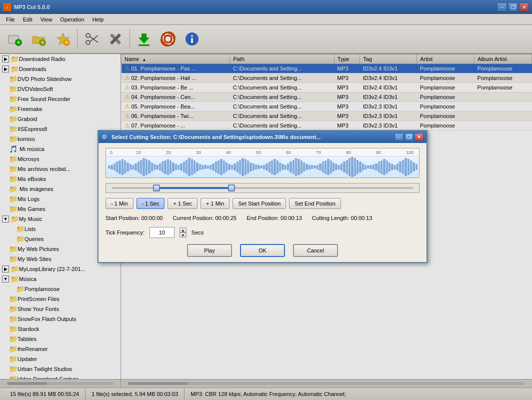 This screenshot has height=400, width=532. I want to click on end-pos-value: 00:00:13, so click(291, 218).